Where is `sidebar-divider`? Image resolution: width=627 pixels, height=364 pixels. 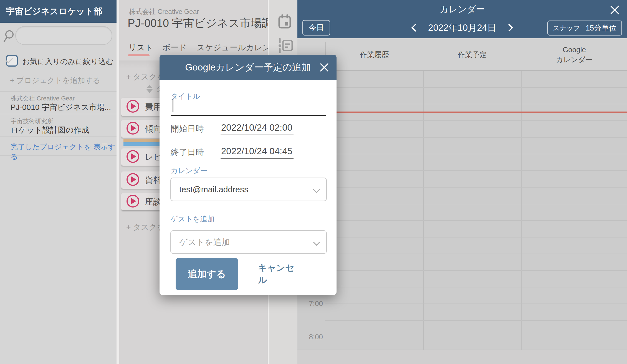 sidebar-divider is located at coordinates (118, 182).